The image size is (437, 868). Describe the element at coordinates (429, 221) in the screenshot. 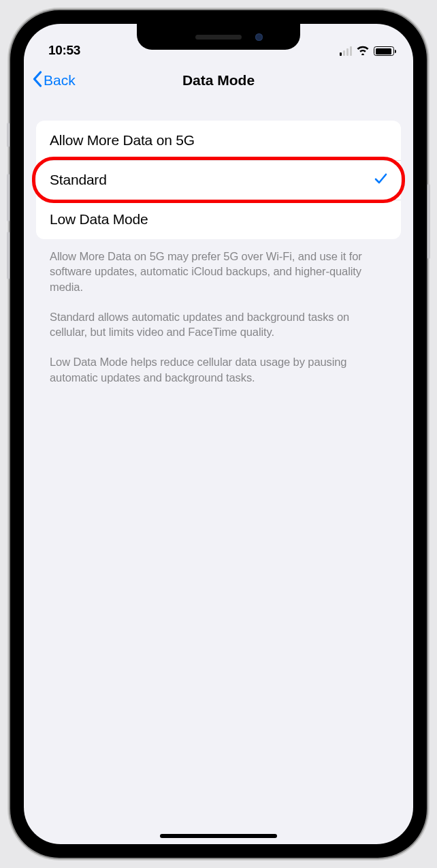

I see `power-button` at that location.